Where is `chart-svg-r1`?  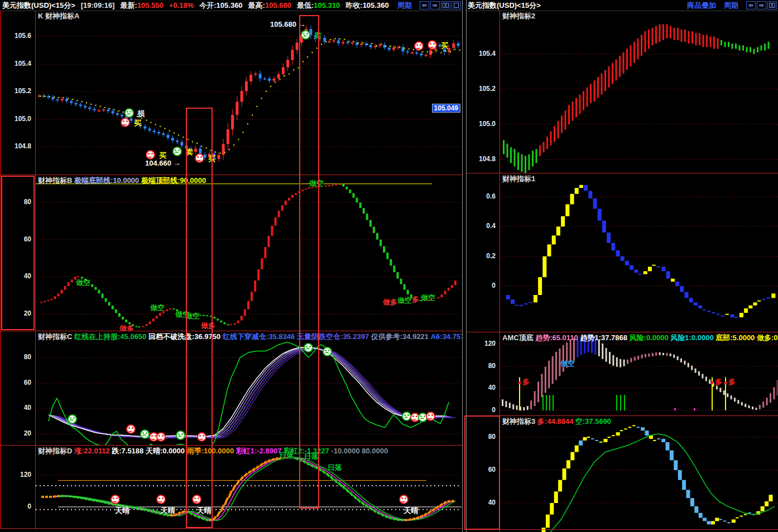 chart-svg-r1 is located at coordinates (638, 91).